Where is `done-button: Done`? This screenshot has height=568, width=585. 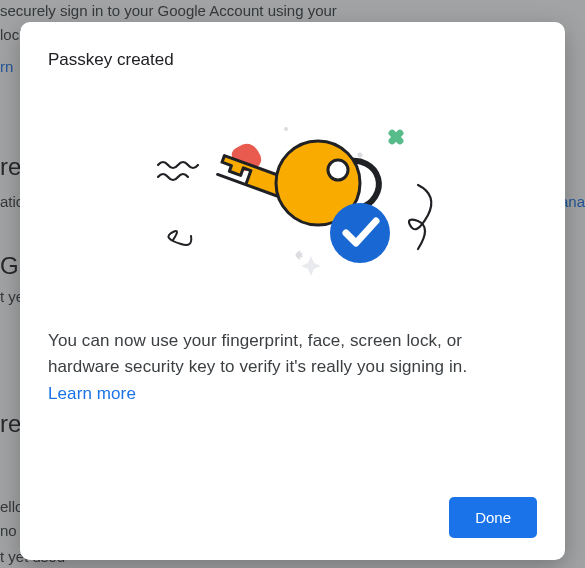 done-button: Done is located at coordinates (493, 518).